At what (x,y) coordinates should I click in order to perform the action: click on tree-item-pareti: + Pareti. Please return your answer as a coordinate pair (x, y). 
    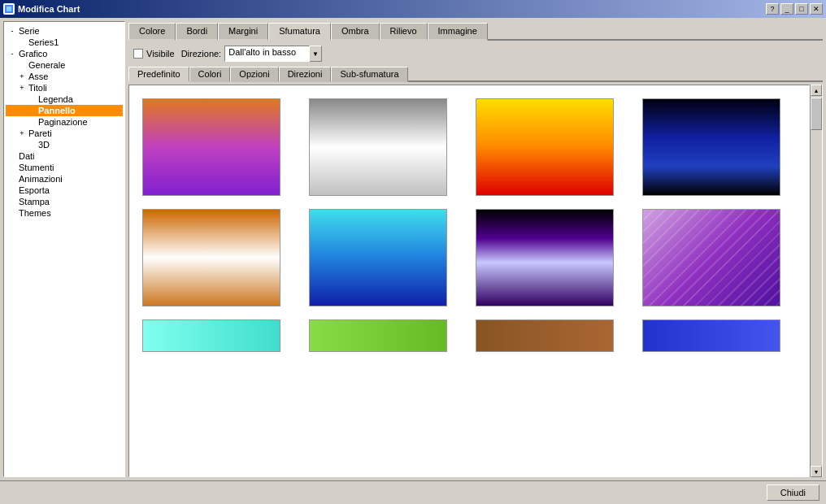
    Looking at the image, I should click on (64, 133).